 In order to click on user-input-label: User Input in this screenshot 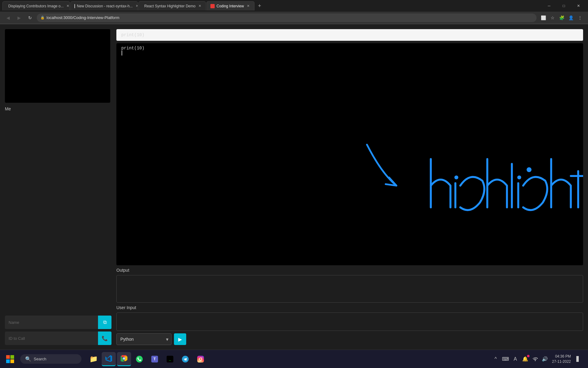, I will do `click(350, 308)`.